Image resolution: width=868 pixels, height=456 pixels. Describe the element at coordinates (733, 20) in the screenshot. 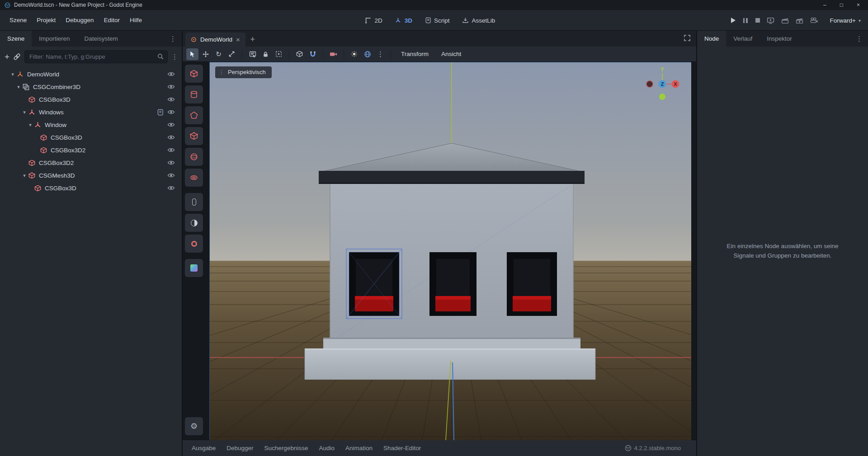

I see `play-button` at that location.